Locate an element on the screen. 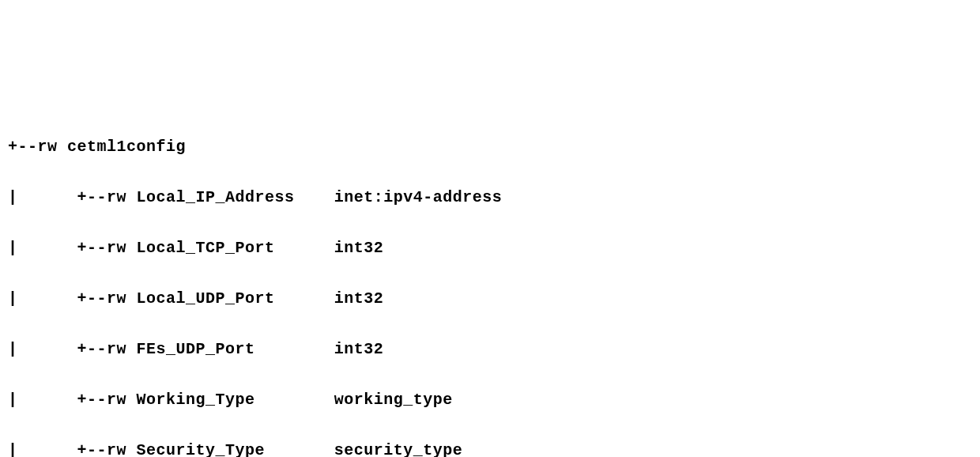 The image size is (980, 457). tree-name: Local_IP_Address is located at coordinates (231, 198).